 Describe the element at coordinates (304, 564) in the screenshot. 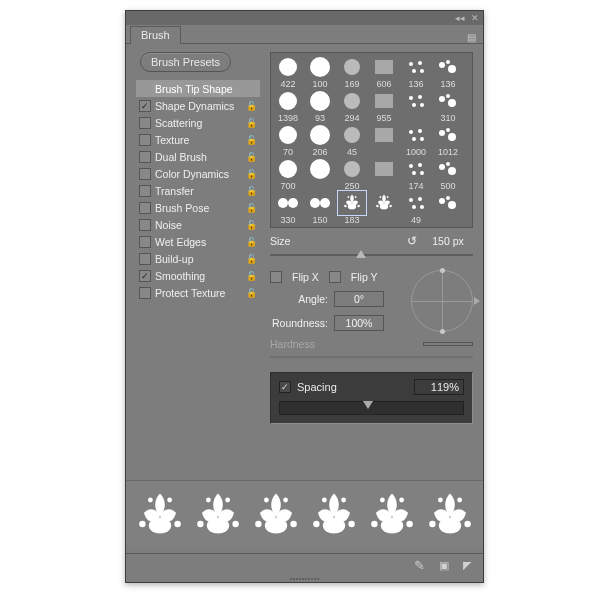

I see `panel-footer: ✎ ▣ ◤` at that location.